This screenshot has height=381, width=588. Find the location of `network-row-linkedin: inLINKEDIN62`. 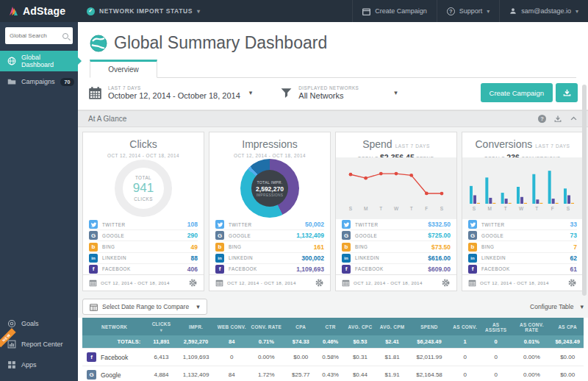

network-row-linkedin: inLINKEDIN62 is located at coordinates (523, 257).